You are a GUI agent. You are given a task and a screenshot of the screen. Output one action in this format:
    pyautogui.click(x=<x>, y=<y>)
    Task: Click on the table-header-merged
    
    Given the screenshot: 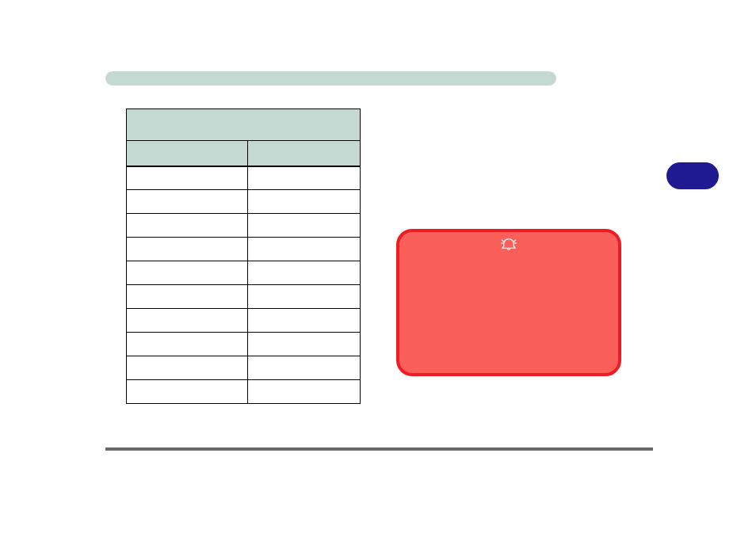 What is the action you would take?
    pyautogui.click(x=244, y=125)
    